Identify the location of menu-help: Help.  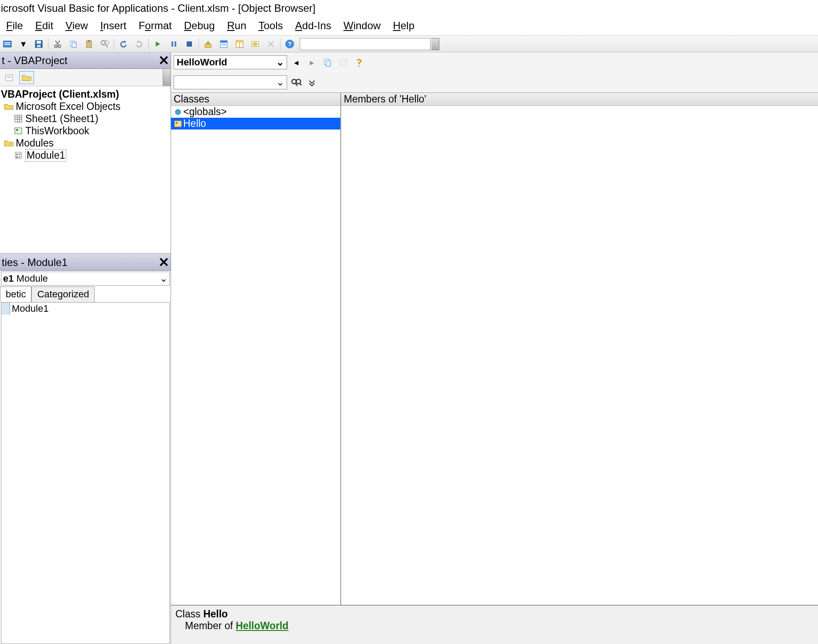
(404, 26).